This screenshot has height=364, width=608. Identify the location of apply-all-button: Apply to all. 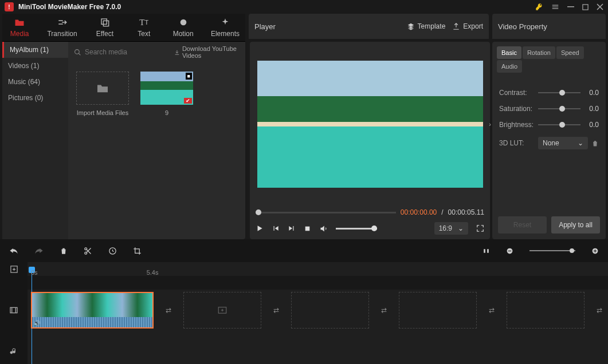
(575, 225).